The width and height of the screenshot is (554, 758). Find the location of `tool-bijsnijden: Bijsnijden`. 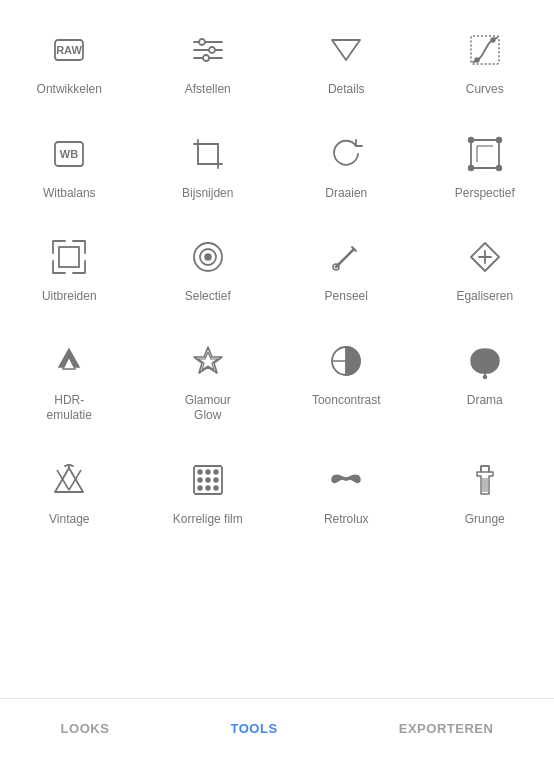

tool-bijsnijden: Bijsnijden is located at coordinates (208, 166).